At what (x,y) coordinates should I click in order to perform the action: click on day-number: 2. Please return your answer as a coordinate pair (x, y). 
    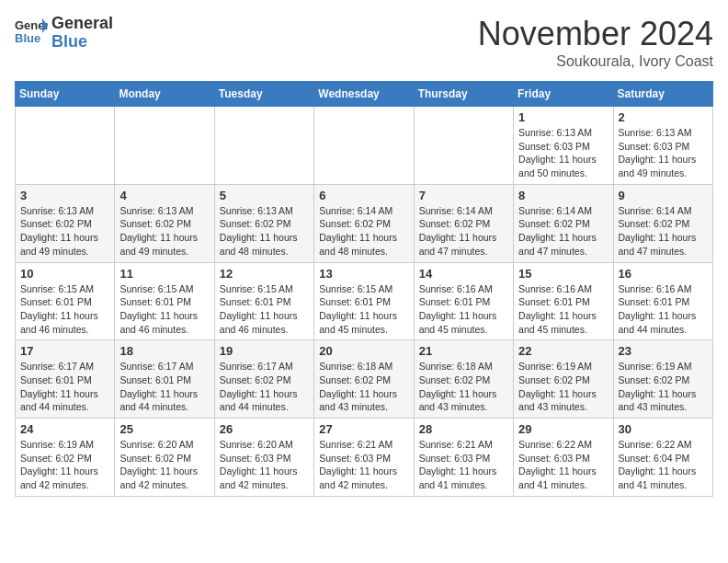
    Looking at the image, I should click on (664, 118).